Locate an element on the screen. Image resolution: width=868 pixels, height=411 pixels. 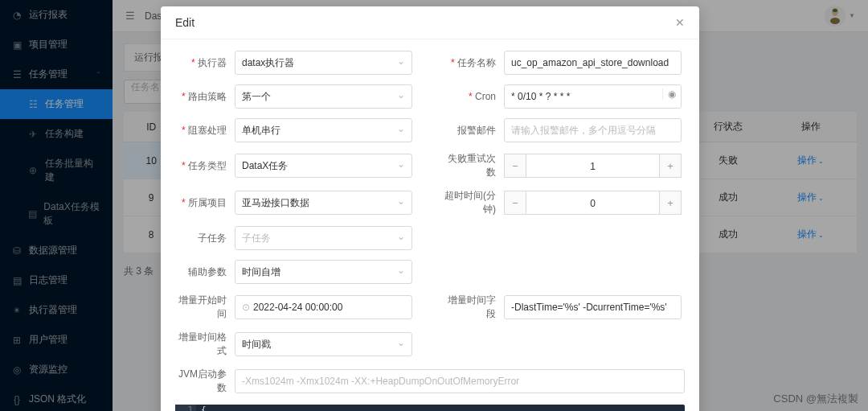
close-icon: ✕ is located at coordinates (680, 23).